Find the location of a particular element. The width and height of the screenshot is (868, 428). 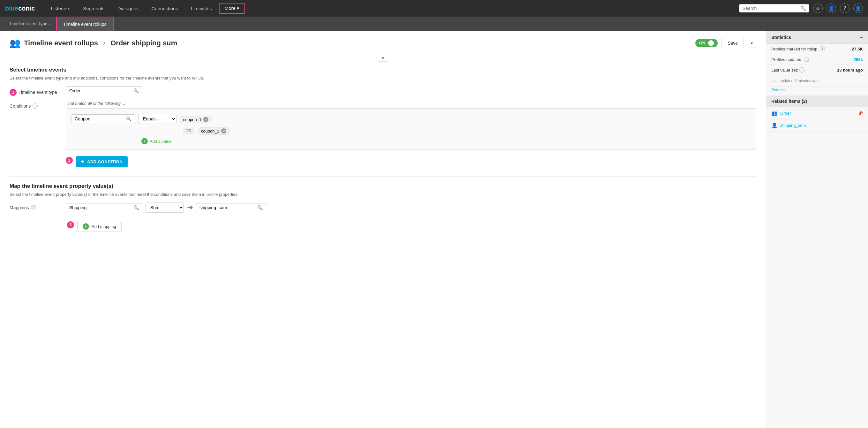

related-order-icon: 👥 is located at coordinates (774, 113).